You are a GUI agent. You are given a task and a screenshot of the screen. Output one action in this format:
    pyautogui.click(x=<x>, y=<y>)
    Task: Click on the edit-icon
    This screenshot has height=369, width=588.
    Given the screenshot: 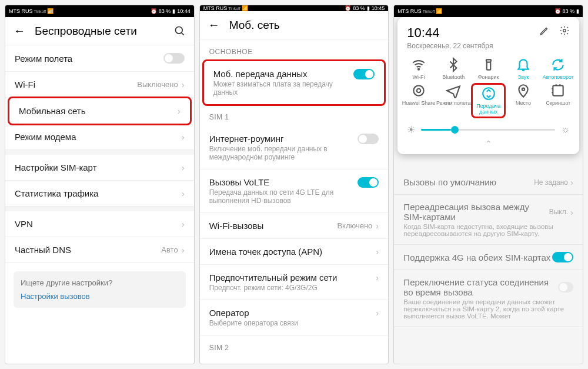 What is the action you would take?
    pyautogui.click(x=544, y=31)
    